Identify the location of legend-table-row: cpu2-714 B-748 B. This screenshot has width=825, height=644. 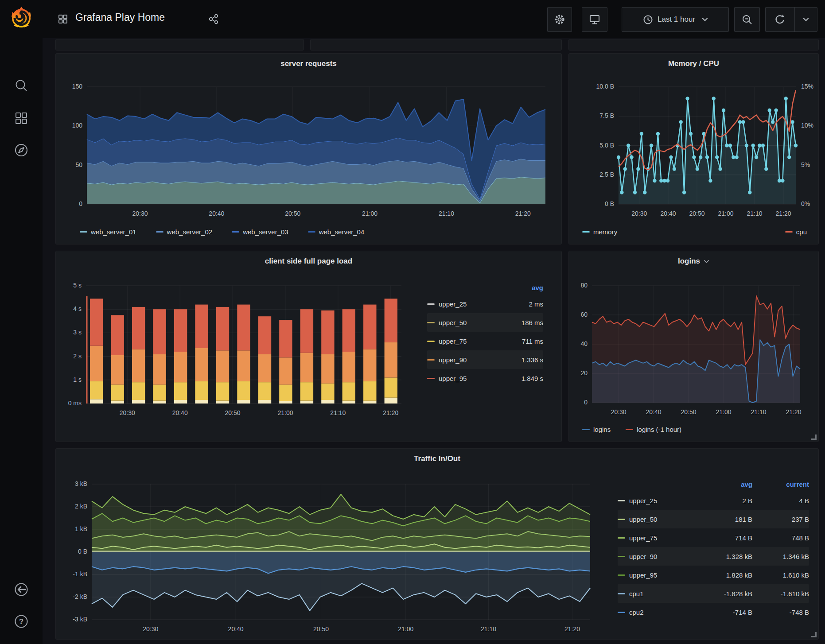
(713, 612).